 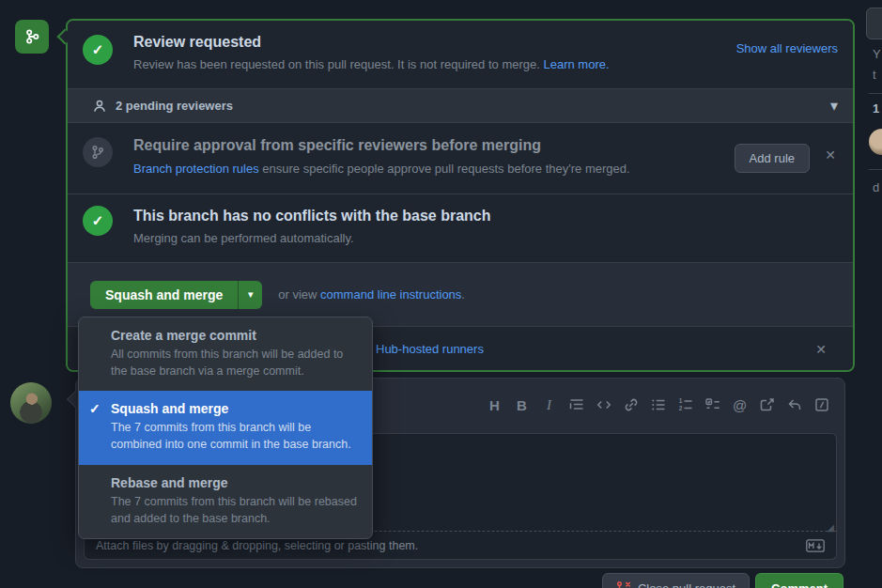 I want to click on person-icon, so click(x=100, y=106).